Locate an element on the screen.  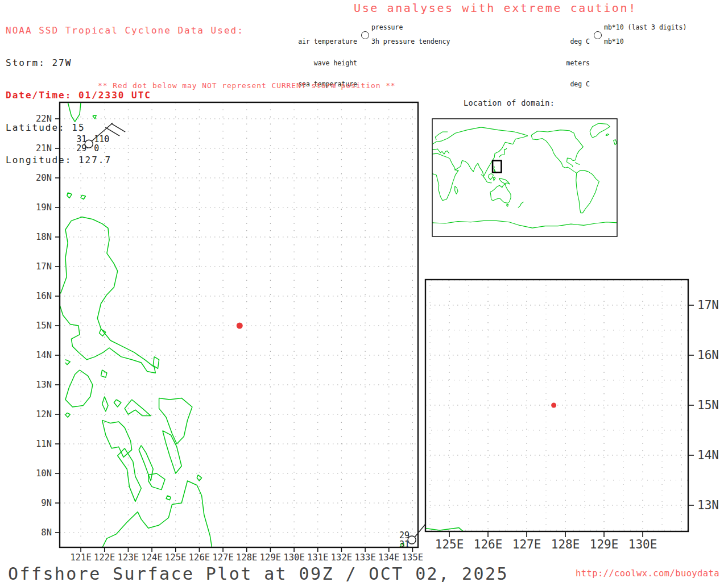
lon-tick-label: 124E is located at coordinates (151, 558).